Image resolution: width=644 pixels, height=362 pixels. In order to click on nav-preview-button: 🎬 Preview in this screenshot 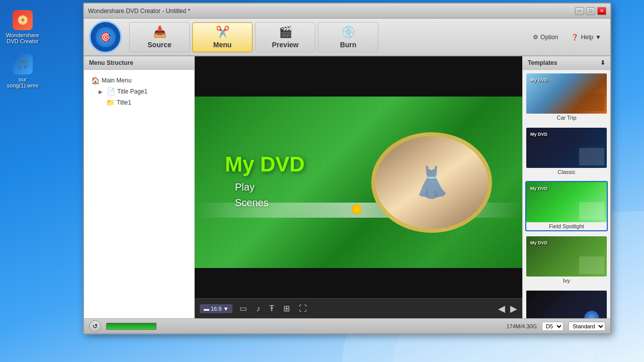, I will do `click(285, 37)`.